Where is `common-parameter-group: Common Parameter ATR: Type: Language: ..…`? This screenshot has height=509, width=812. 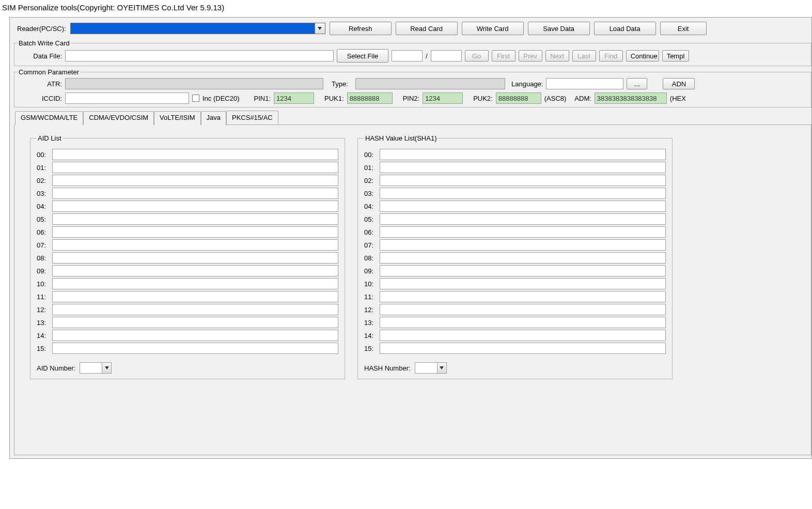 common-parameter-group: Common Parameter ATR: Type: Language: ..… is located at coordinates (413, 88).